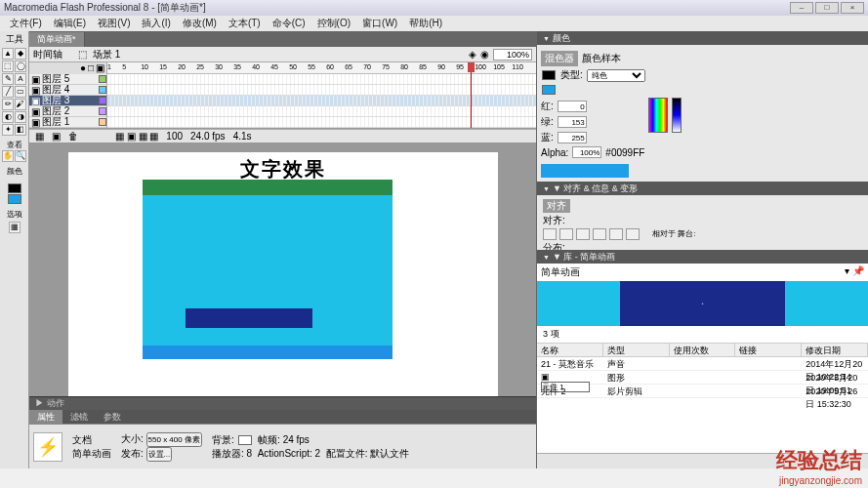 The image size is (868, 488). I want to click on col-name: 名称, so click(570, 349).